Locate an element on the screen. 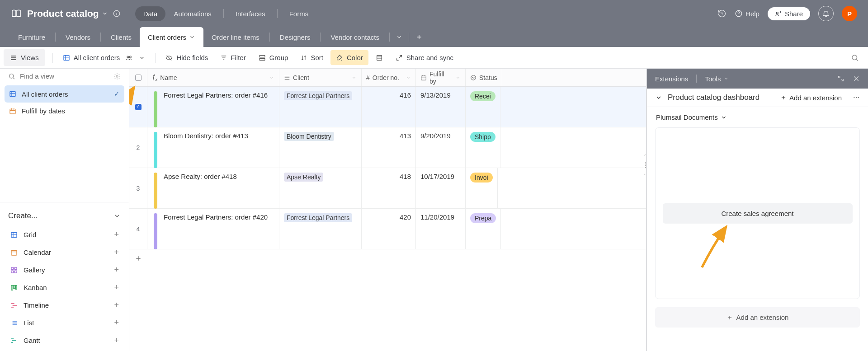 The image size is (868, 351). column-header-status: Status is located at coordinates (484, 78).